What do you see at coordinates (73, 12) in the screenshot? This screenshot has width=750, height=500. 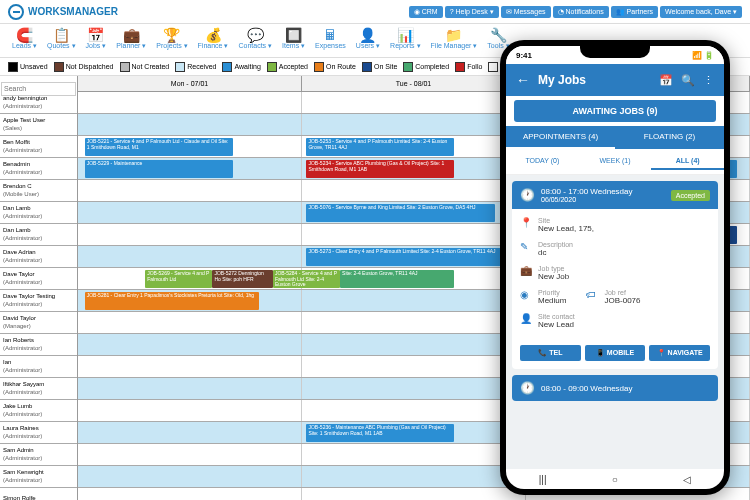 I see `logo-text: WORKSMANAGER` at bounding box center [73, 12].